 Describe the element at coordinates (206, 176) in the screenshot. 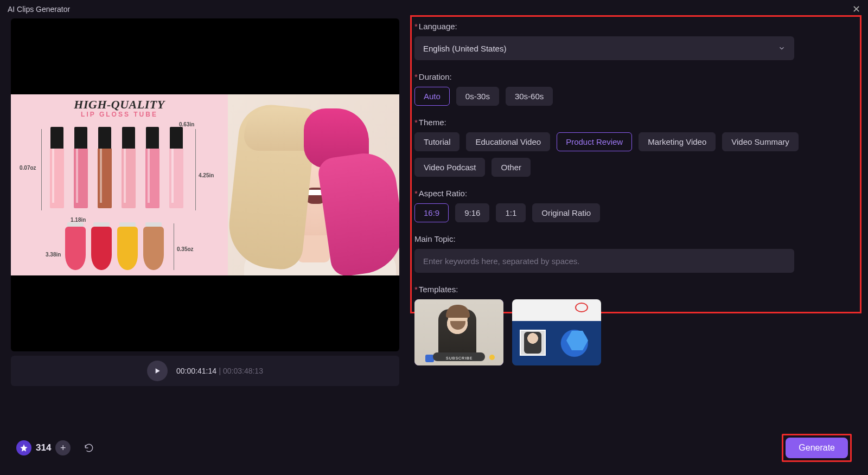

I see `dim-height: 4.25in` at that location.